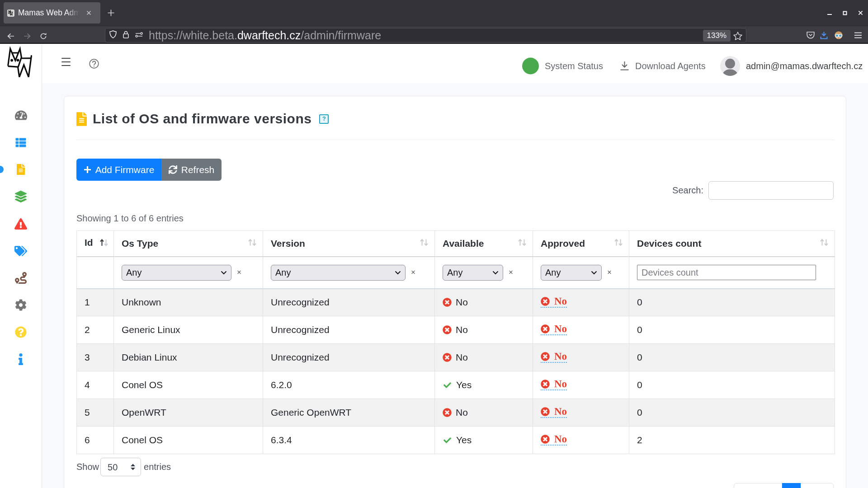 This screenshot has width=868, height=488. Describe the element at coordinates (448, 440) in the screenshot. I see `check-icon` at that location.